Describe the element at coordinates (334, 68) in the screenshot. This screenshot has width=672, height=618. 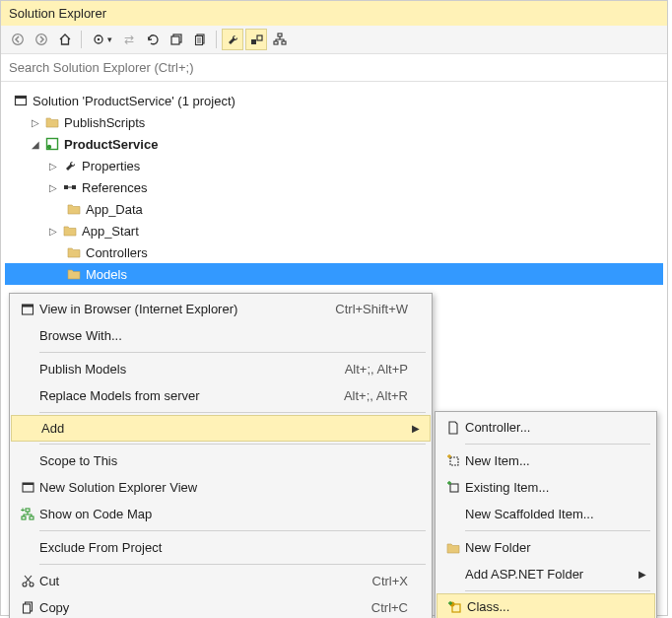
I see `search-input-container` at that location.